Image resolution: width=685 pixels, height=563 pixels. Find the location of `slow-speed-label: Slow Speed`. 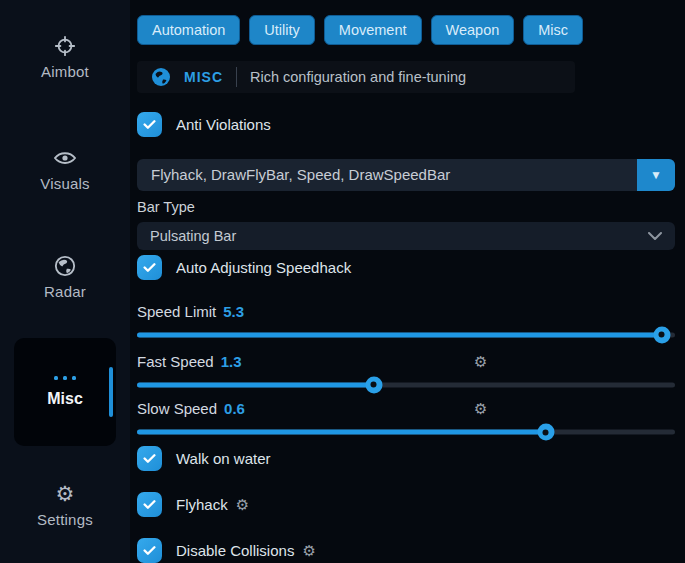

slow-speed-label: Slow Speed is located at coordinates (177, 408).